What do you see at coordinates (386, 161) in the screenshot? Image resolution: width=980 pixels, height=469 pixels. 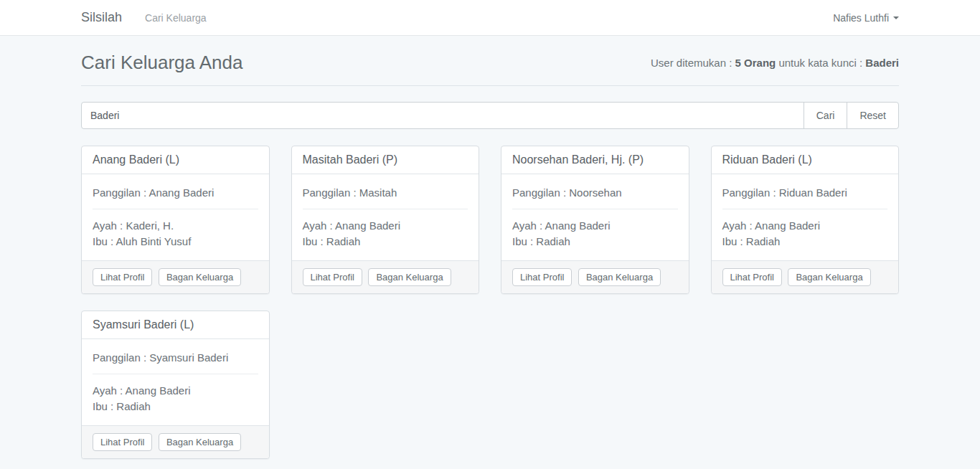 I see `card-title: Masitah Baderi (P)` at bounding box center [386, 161].